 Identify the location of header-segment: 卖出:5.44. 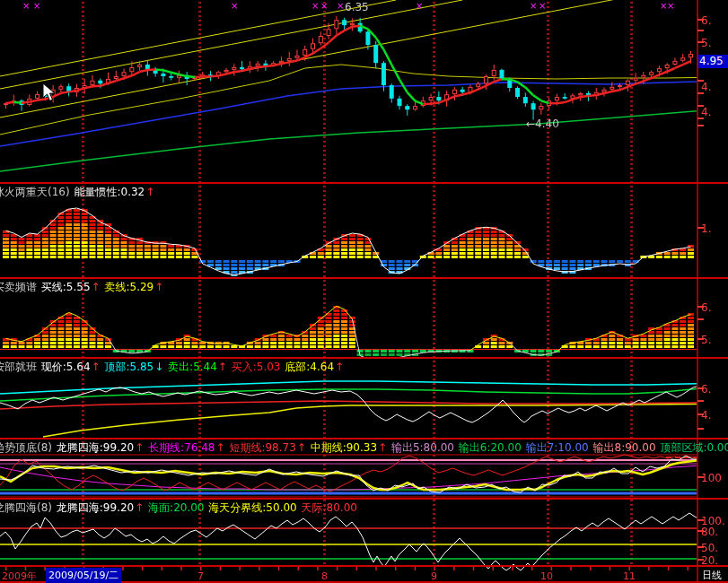
(190, 367).